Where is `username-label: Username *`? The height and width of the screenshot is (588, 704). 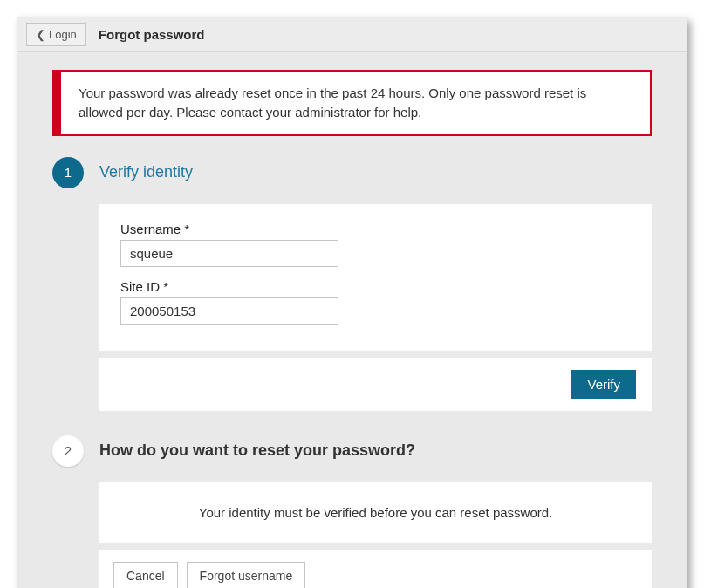 username-label: Username * is located at coordinates (375, 229).